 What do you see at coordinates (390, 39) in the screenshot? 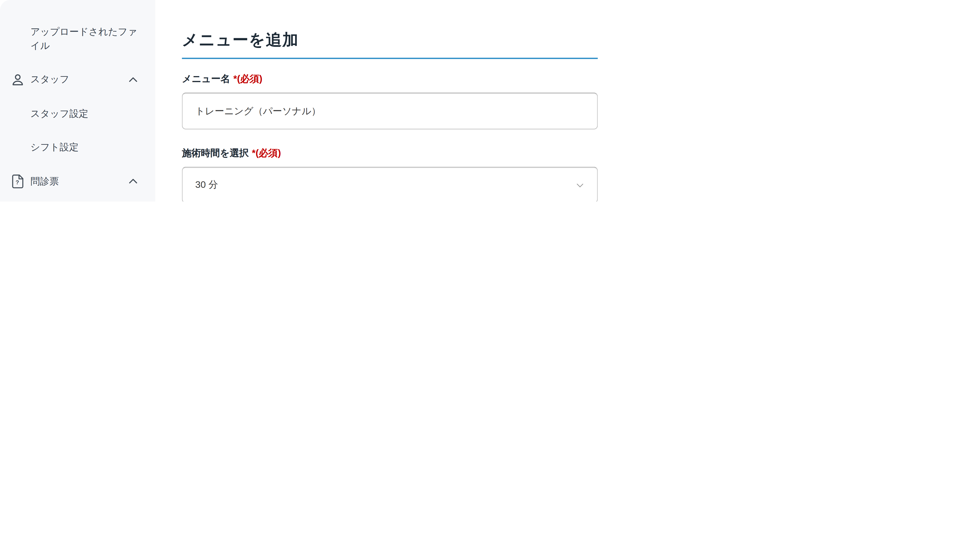
I see `page-title: メニューを追加` at bounding box center [390, 39].